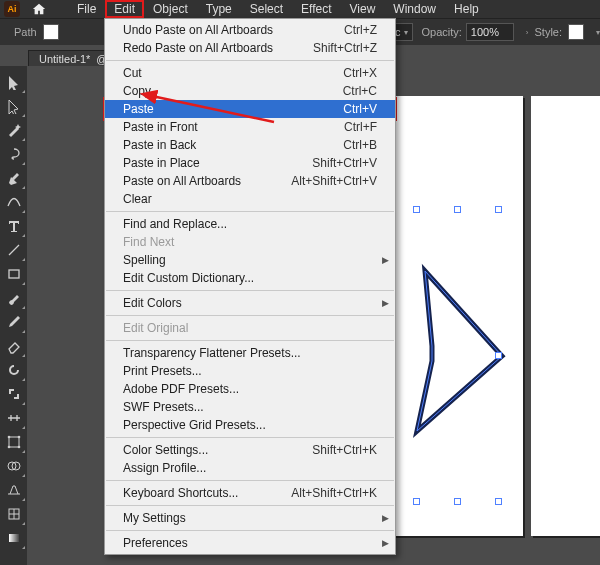  I want to click on menu-item-adobe-pdf-presets: Adobe PDF Presets..., so click(250, 389).